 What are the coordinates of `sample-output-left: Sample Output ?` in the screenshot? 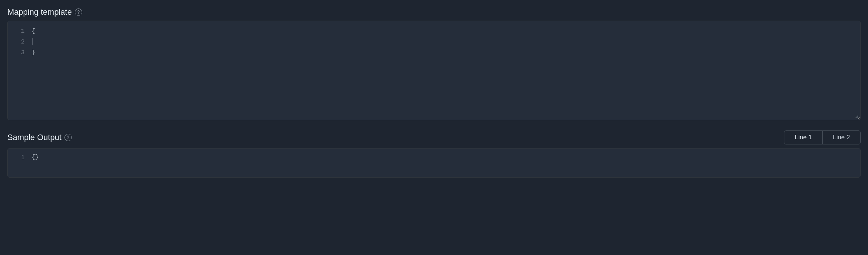 It's located at (40, 137).